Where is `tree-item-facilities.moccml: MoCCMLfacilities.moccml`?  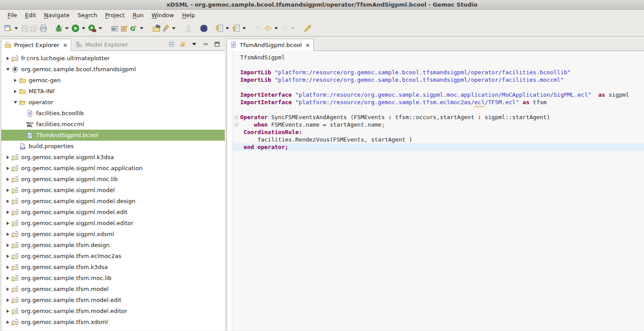
tree-item-facilities.moccml: MoCCMLfacilities.moccml is located at coordinates (113, 124).